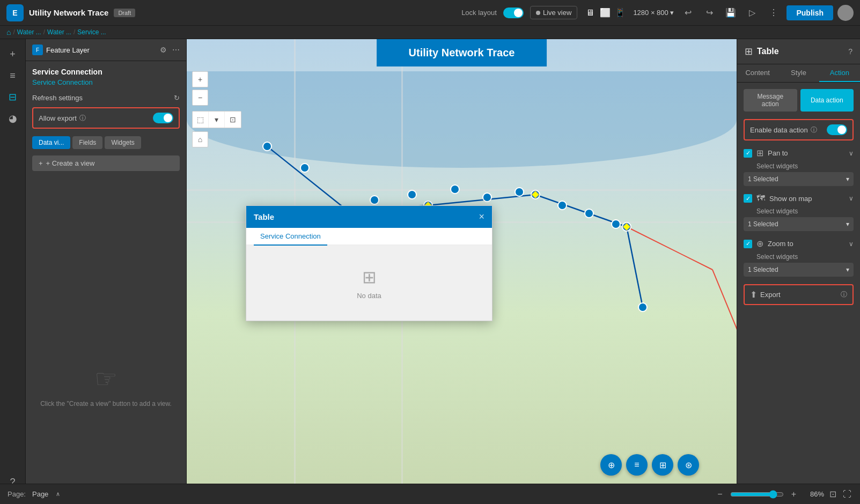 This screenshot has width=860, height=504. What do you see at coordinates (217, 120) in the screenshot?
I see `select-chevron-icon: ▾` at bounding box center [217, 120].